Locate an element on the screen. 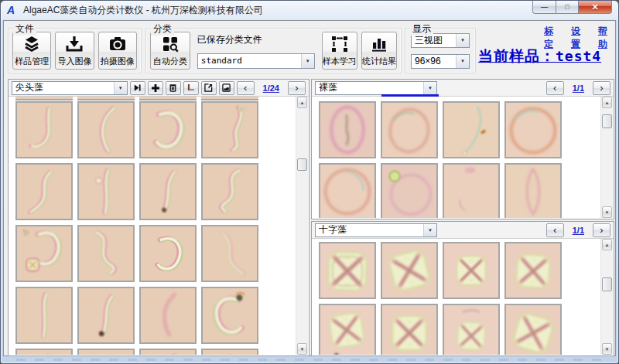  file-group: 文件 样品管理 导入图像 is located at coordinates (74, 51).